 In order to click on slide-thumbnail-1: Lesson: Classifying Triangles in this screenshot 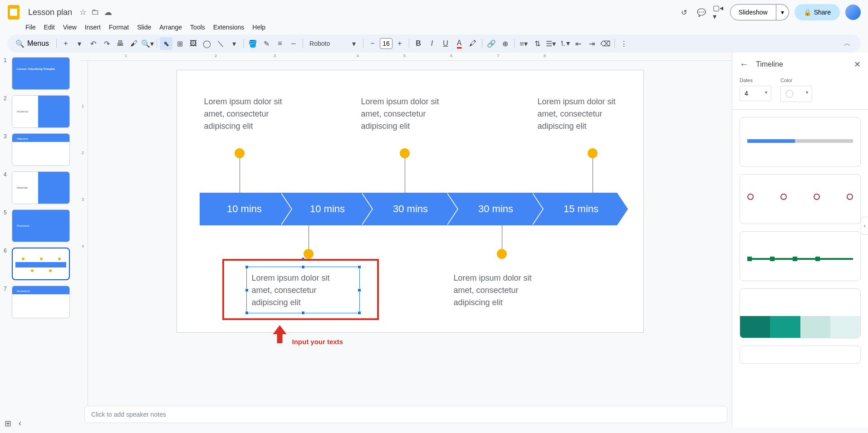, I will do `click(41, 73)`.